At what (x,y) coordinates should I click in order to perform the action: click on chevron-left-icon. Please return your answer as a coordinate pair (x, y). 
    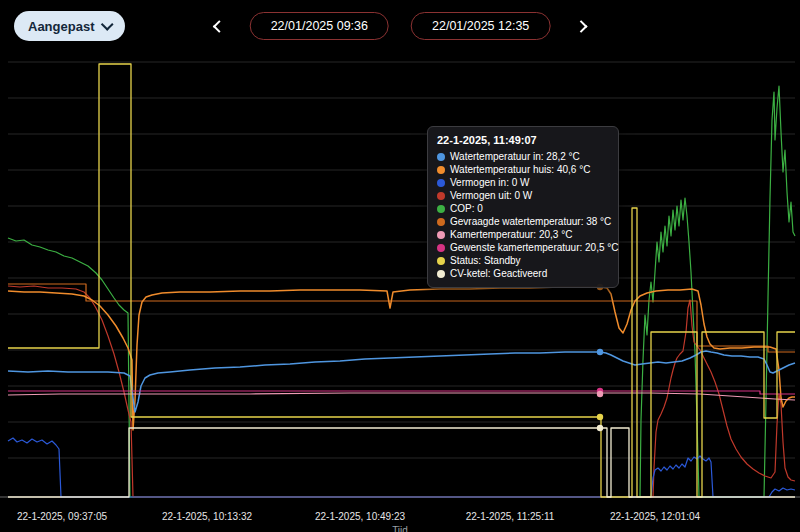
    Looking at the image, I should click on (220, 26).